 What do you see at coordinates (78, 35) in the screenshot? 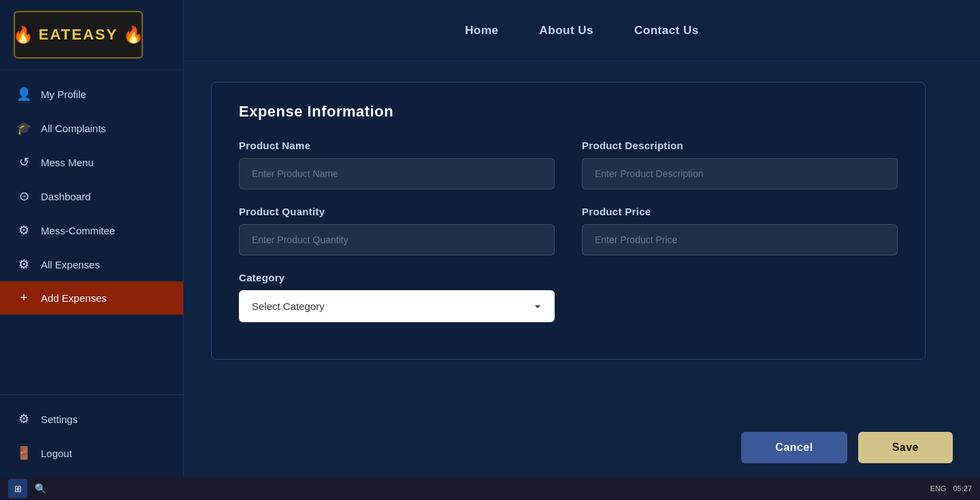
I see `logo-box: 🔥 EATEASY 🔥` at bounding box center [78, 35].